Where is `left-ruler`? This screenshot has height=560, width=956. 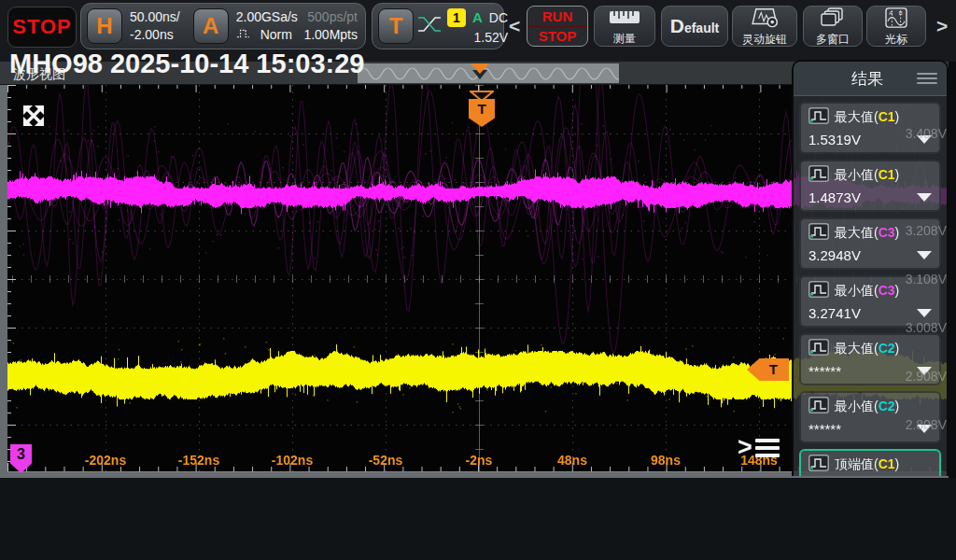 left-ruler is located at coordinates (4, 282).